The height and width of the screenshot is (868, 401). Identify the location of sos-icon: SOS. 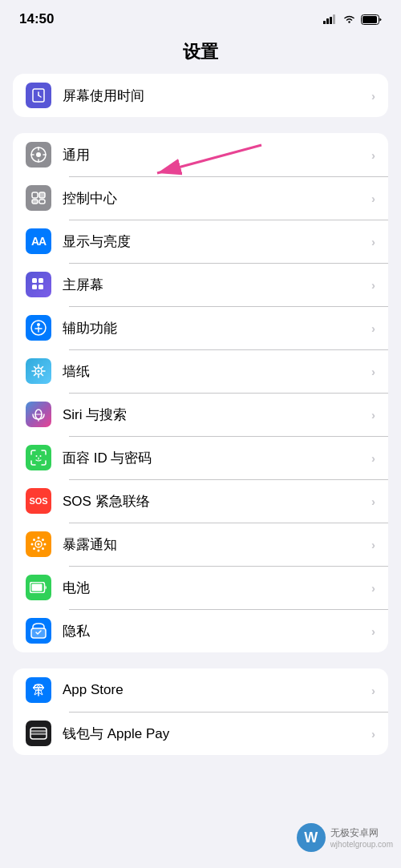
(38, 501).